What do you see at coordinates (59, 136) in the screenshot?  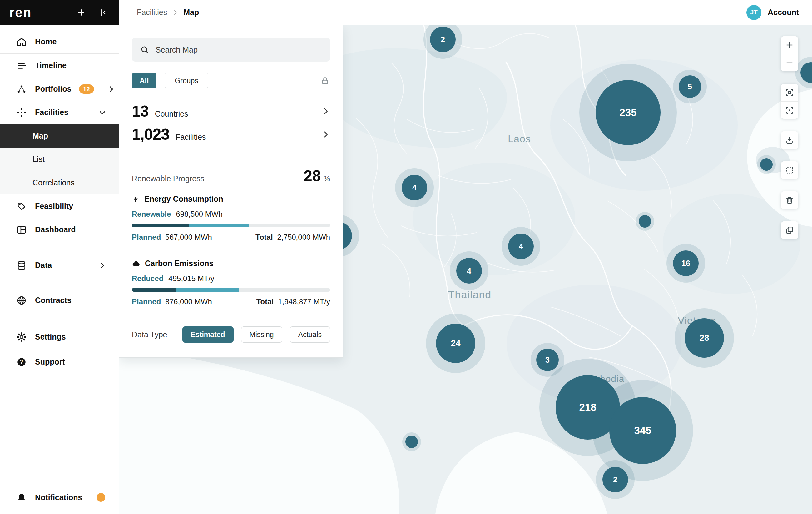 I see `sidebar-subitem-map: Map` at bounding box center [59, 136].